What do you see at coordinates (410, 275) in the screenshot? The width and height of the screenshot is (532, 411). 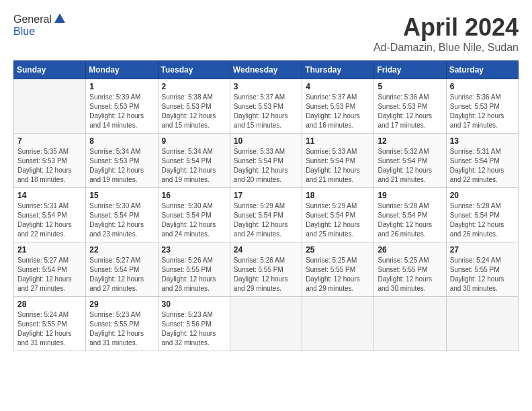 I see `day-info: Sunrise: 5:25 AMSunset: 5:55 PMDaylight:…` at bounding box center [410, 275].